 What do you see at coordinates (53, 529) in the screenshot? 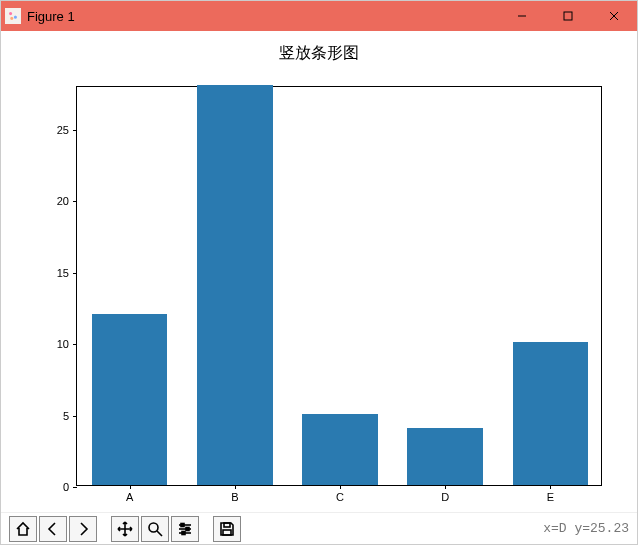
I see `back-arrow-icon` at bounding box center [53, 529].